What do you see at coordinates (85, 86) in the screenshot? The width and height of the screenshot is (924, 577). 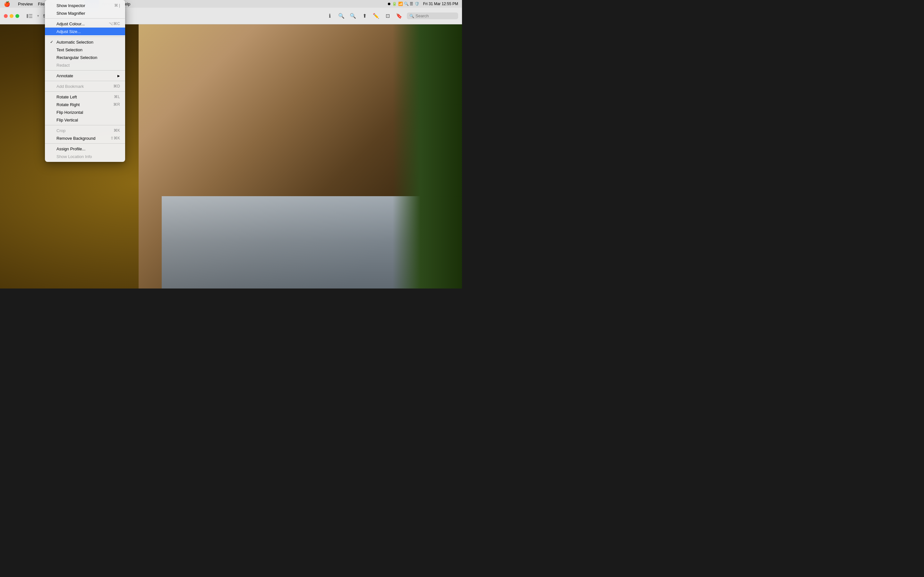 I see `menu-item-add-bookmark: Add Bookmark ⌘D` at bounding box center [85, 86].